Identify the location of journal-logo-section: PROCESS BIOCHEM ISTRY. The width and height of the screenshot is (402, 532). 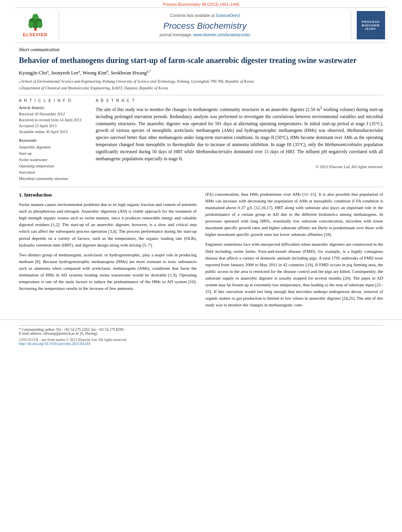
(369, 25).